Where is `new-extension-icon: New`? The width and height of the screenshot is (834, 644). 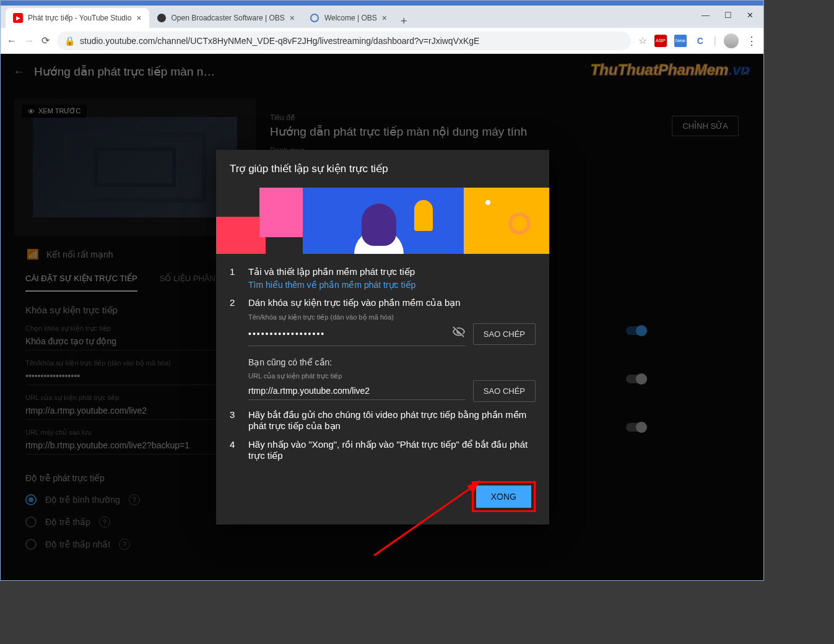 new-extension-icon: New is located at coordinates (680, 41).